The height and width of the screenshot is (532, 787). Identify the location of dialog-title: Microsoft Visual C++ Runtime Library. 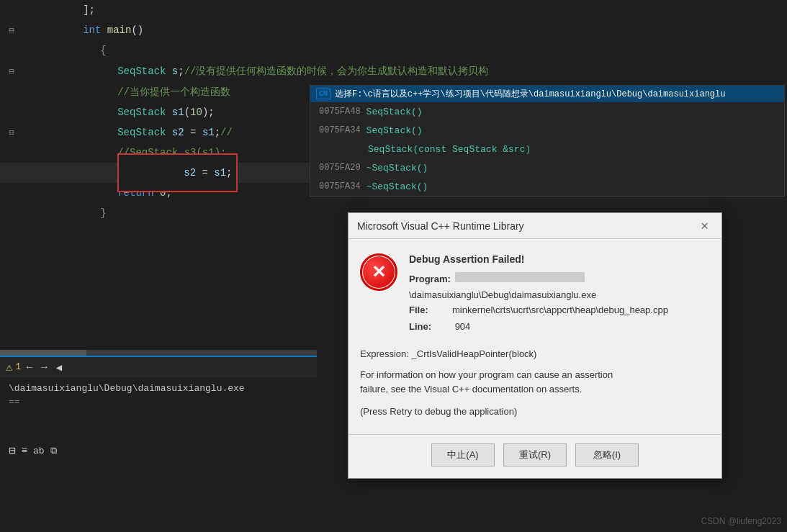
(441, 226).